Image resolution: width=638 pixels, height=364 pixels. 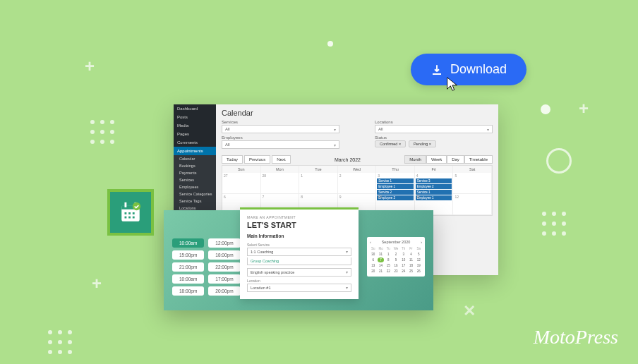 What do you see at coordinates (395, 181) in the screenshot?
I see `event: Service 1` at bounding box center [395, 181].